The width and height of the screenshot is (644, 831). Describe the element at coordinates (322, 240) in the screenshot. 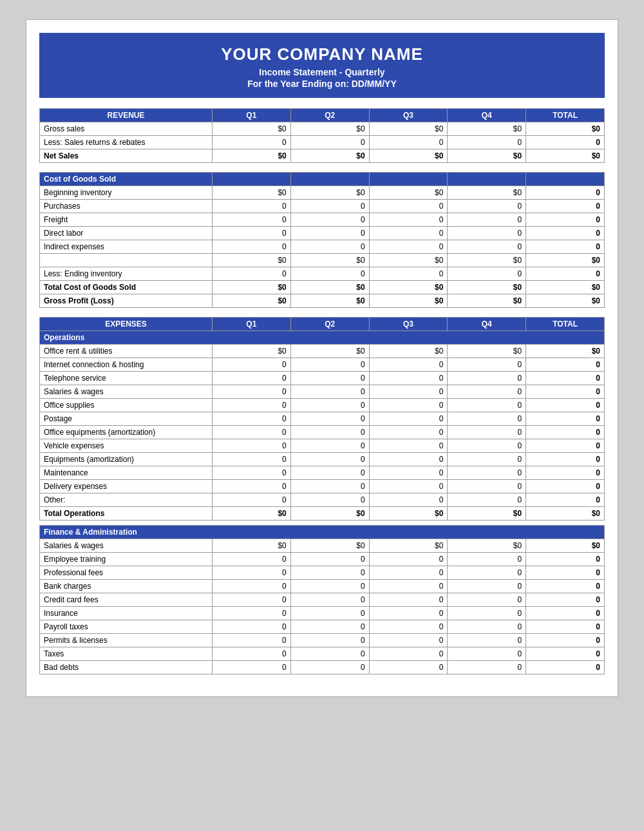

I see `cogs-table: Cost of Goods Sold Beginning inventory $…` at that location.